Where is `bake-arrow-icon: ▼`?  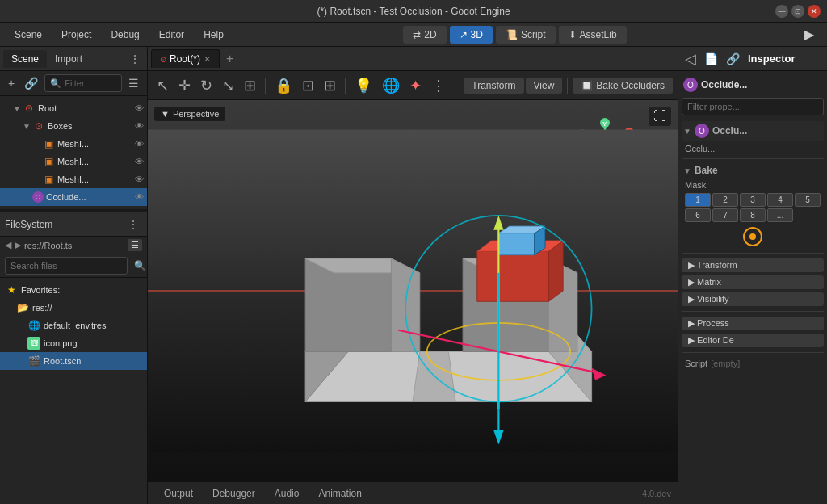
bake-arrow-icon: ▼ is located at coordinates (687, 171).